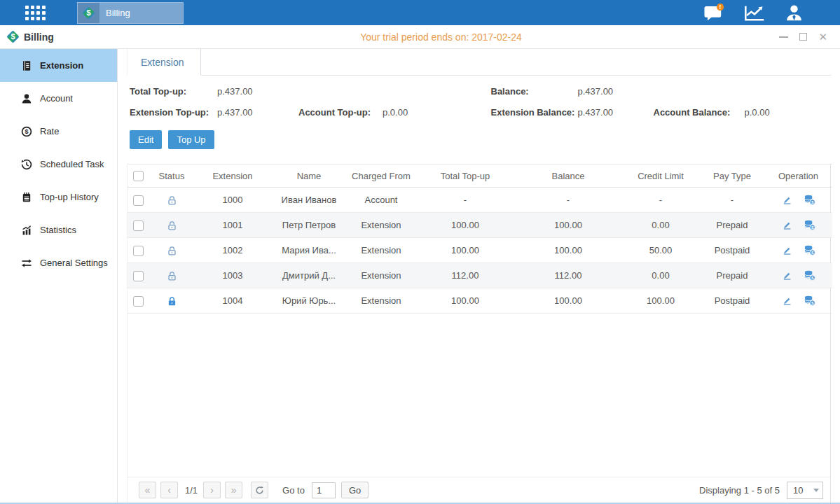 This screenshot has width=840, height=504. I want to click on window-header: $ Billing Your trial period ends on: 201…, so click(420, 37).